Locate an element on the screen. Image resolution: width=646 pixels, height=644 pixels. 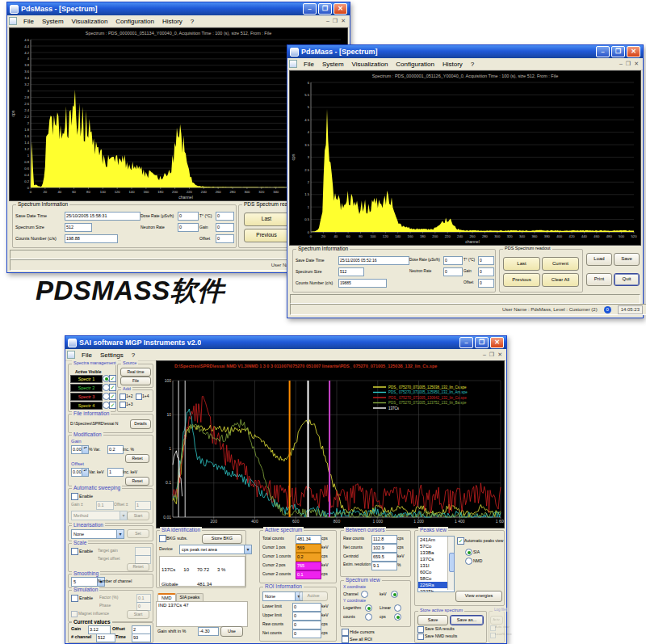
sweeping-enable-checkbox is located at coordinates (74, 496).